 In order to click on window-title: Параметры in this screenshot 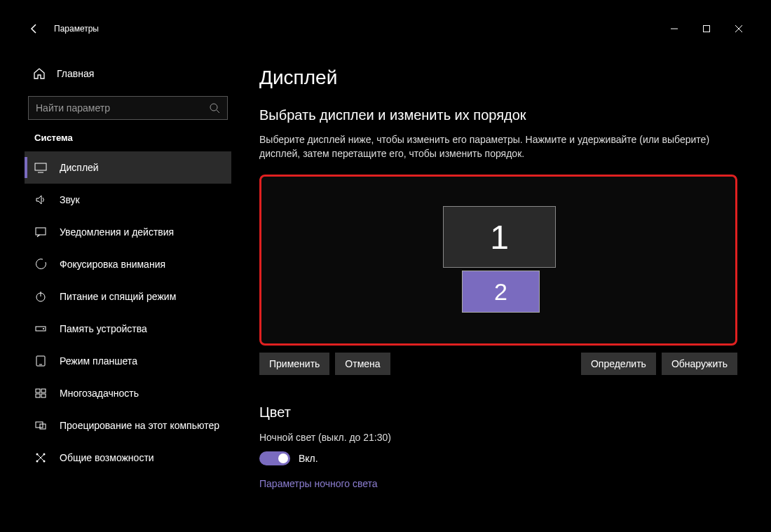, I will do `click(76, 29)`.